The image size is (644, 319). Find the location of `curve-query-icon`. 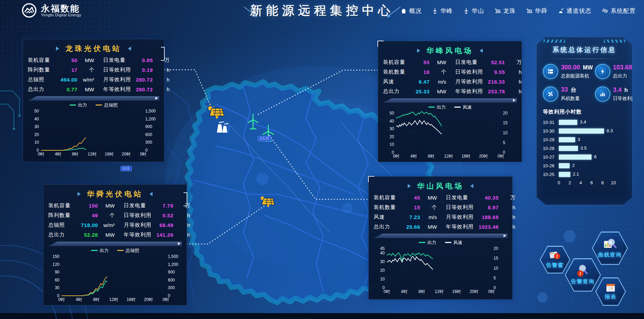

curve-query-icon is located at coordinates (610, 244).